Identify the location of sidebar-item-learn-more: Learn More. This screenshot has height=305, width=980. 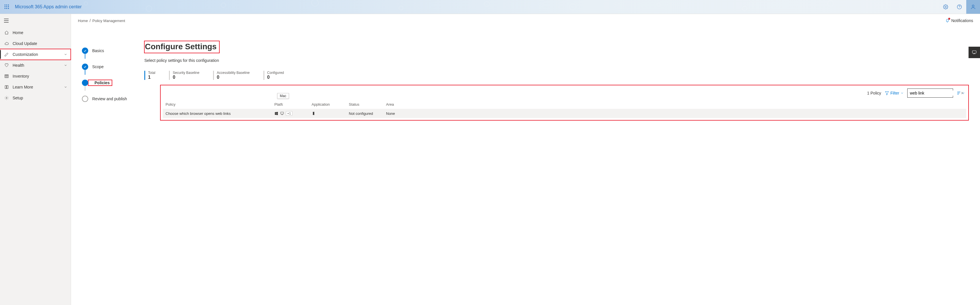
(35, 87).